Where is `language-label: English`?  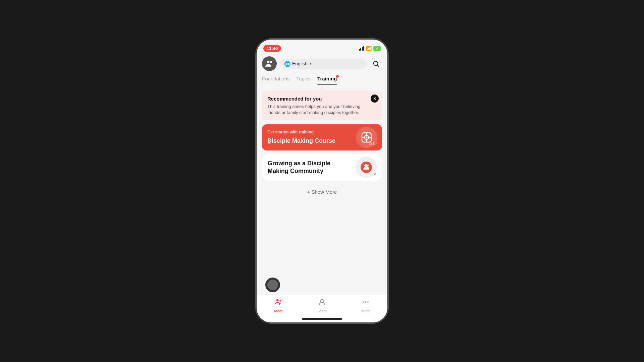
language-label: English is located at coordinates (300, 64).